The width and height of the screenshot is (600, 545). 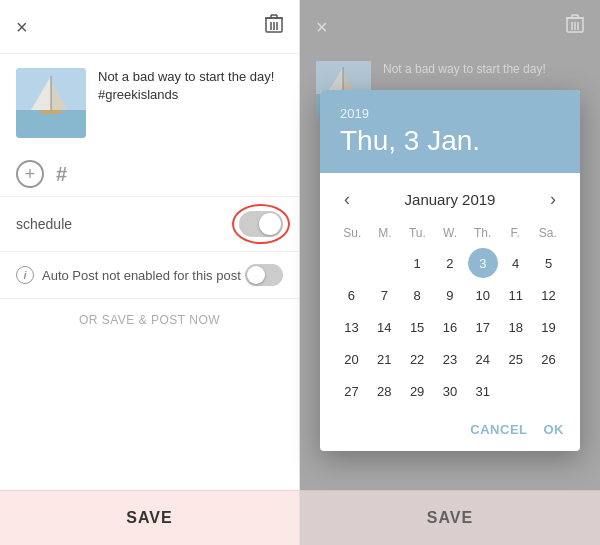 What do you see at coordinates (450, 327) in the screenshot?
I see `calendar-day-16: 16` at bounding box center [450, 327].